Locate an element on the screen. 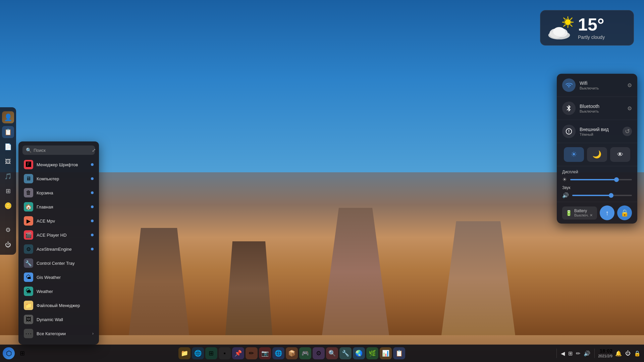 The image size is (644, 362). weather-menu-icon: 🌦 is located at coordinates (29, 291).